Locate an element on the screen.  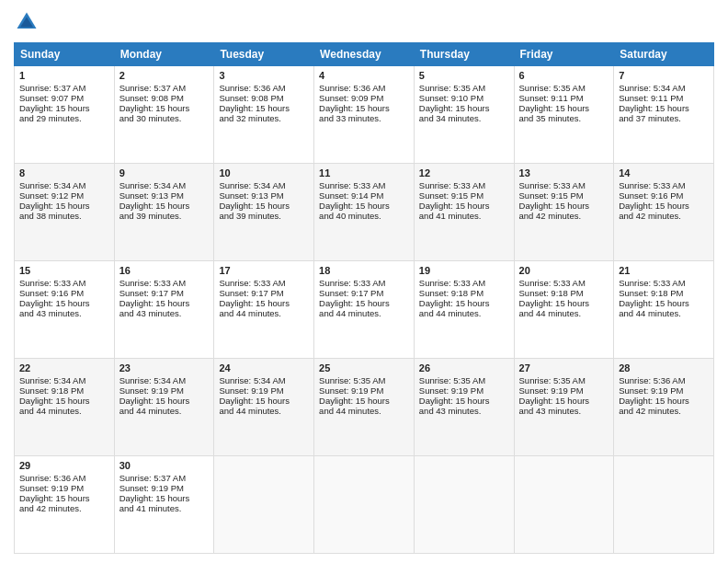
calendar-cell: 13Sunrise: 5:33 AMSunset: 9:15 PMDayligh… is located at coordinates (564, 213).